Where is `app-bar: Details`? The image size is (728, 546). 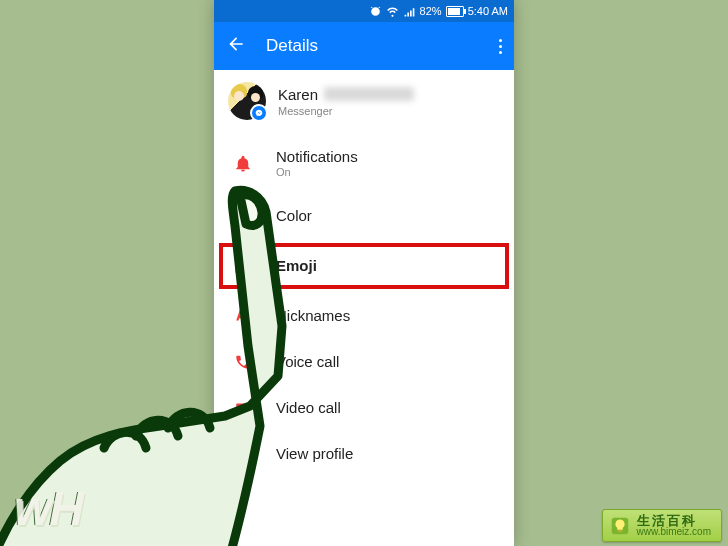
app-bar: Details is located at coordinates (364, 46).